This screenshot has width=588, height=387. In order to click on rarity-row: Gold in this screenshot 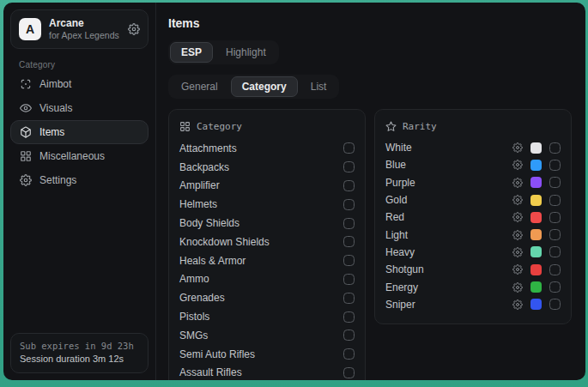, I will do `click(473, 200)`.